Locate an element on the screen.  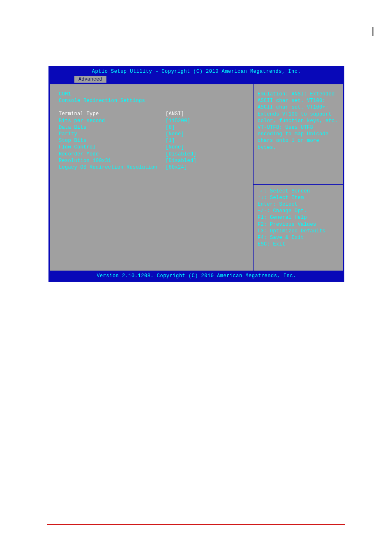
setting-label: Bits per second is located at coordinates (112, 121).